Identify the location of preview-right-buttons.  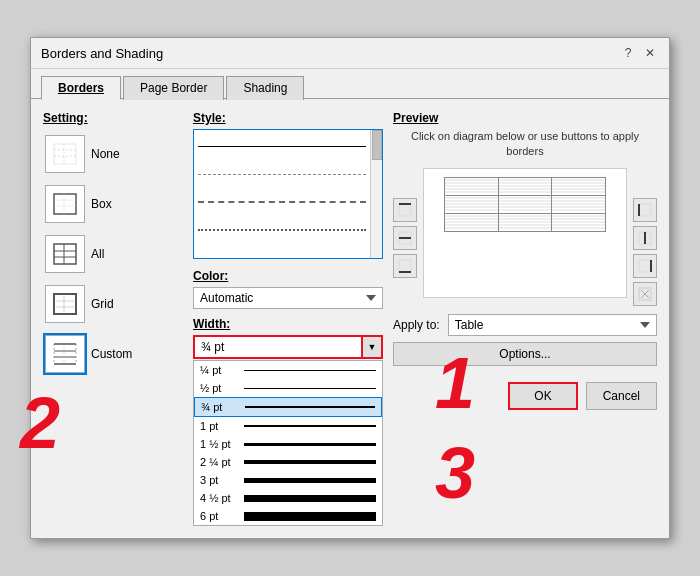
(645, 237).